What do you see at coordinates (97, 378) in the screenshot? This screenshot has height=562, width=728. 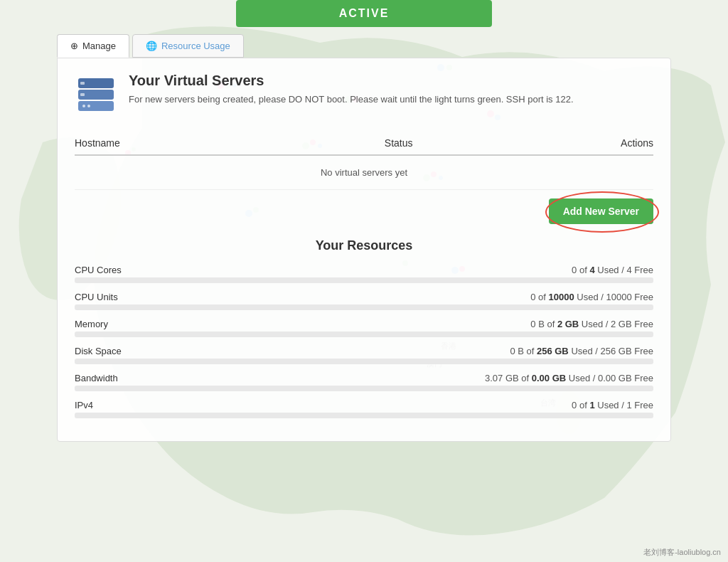 I see `resource-name: Bandwidth` at bounding box center [97, 378].